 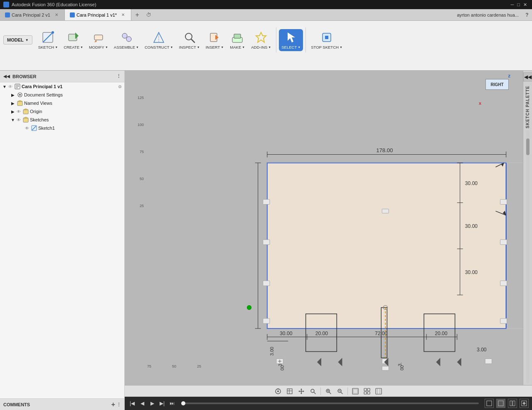 I want to click on tab-cara-principal-2: Cara Principal 2 v1 ✕, so click(x=32, y=15).